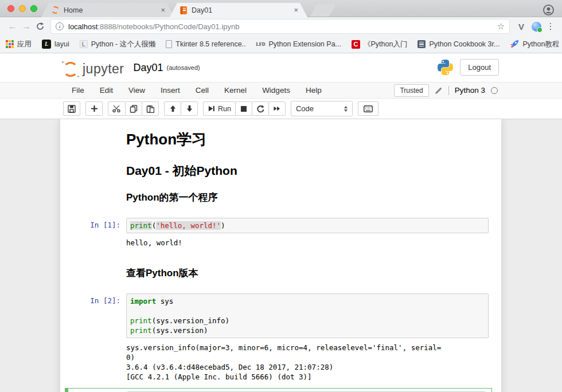 Image resolution: width=562 pixels, height=392 pixels. Describe the element at coordinates (501, 26) in the screenshot. I see `bookmark-star-icon: ☆` at that location.